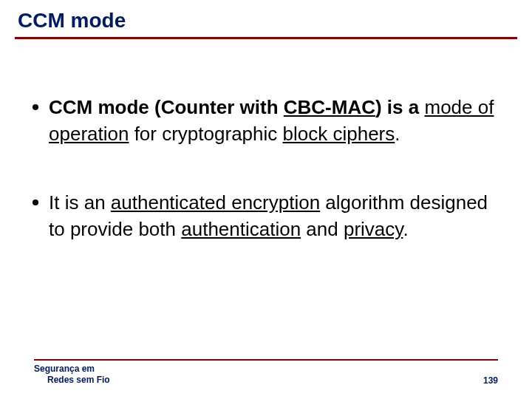 Image resolution: width=532 pixels, height=399 pixels. I want to click on text-run: (Counter with, so click(219, 107).